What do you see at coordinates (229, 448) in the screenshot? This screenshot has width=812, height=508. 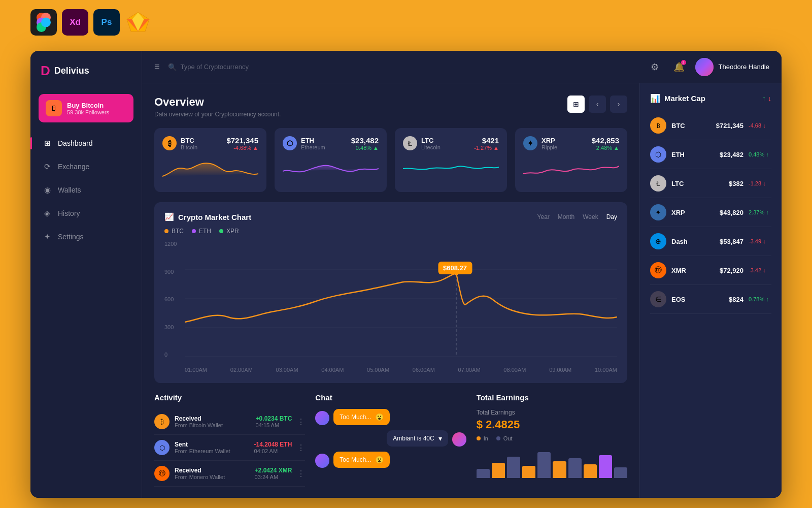 I see `activity-item-2: ⬡ Sent From Ethereum Wallet -14.2048 ETH…` at bounding box center [229, 448].